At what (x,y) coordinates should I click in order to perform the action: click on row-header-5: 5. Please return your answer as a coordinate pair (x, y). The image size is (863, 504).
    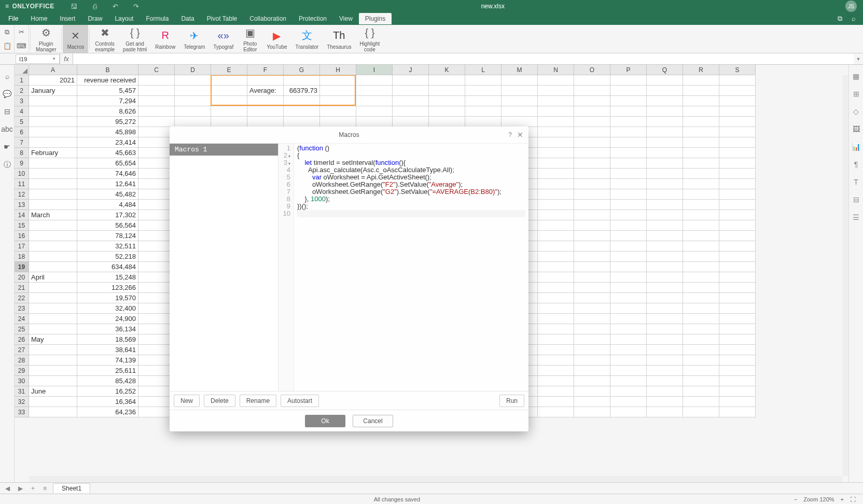
    Looking at the image, I should click on (22, 122).